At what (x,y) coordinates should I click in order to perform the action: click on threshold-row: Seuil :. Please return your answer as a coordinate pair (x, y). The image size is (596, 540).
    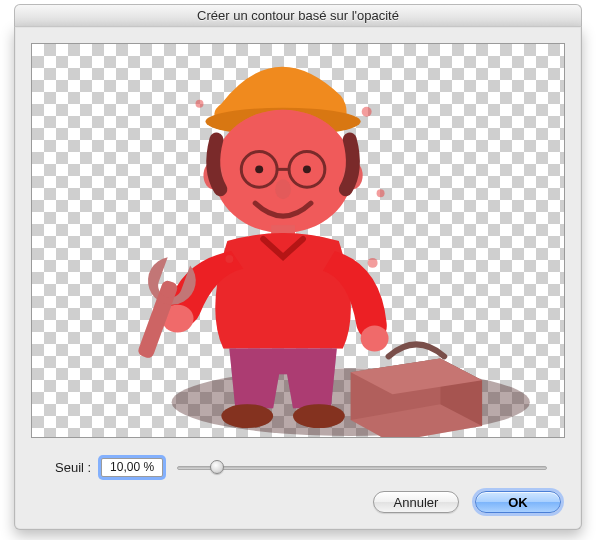
    Looking at the image, I should click on (303, 467).